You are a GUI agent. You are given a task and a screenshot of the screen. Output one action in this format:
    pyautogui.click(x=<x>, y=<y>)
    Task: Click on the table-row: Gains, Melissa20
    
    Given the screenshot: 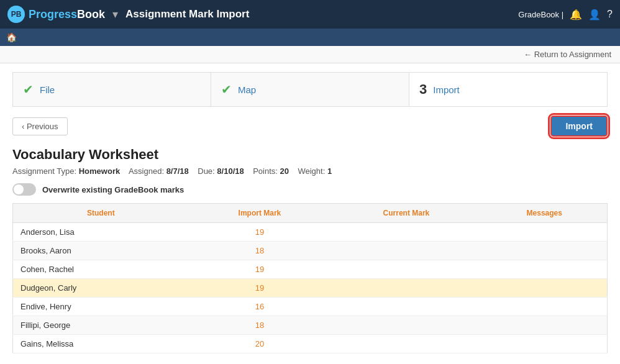 What is the action you would take?
    pyautogui.click(x=311, y=344)
    